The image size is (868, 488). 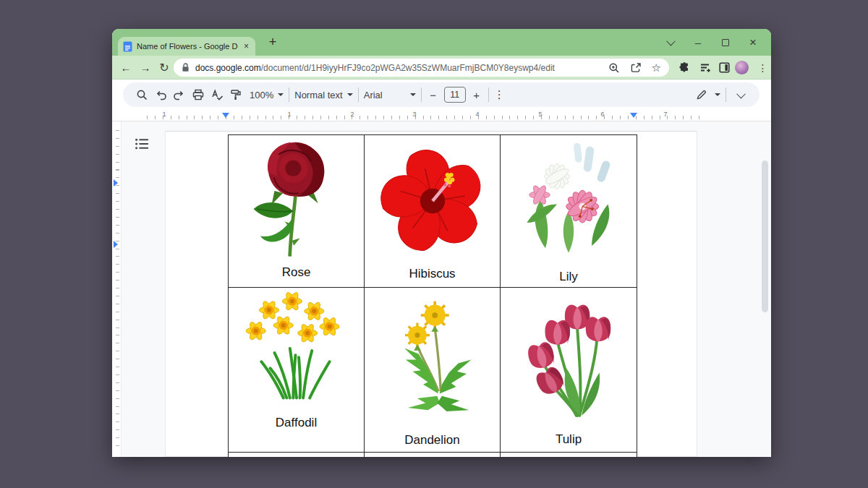 What do you see at coordinates (281, 95) in the screenshot?
I see `zoom-caret-icon` at bounding box center [281, 95].